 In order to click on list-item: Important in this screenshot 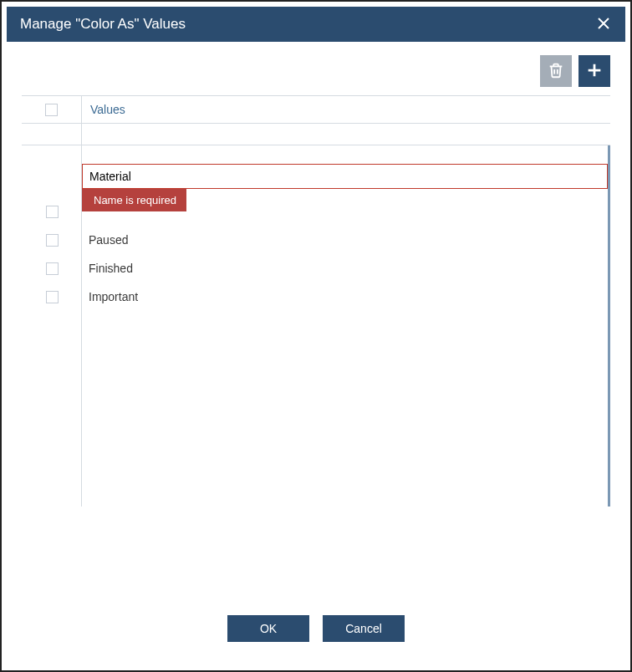, I will do `click(344, 297)`.